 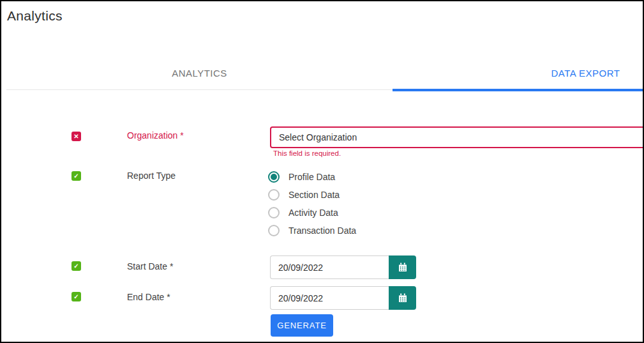 I want to click on radio-activity-data-label: Activity Data, so click(x=313, y=213).